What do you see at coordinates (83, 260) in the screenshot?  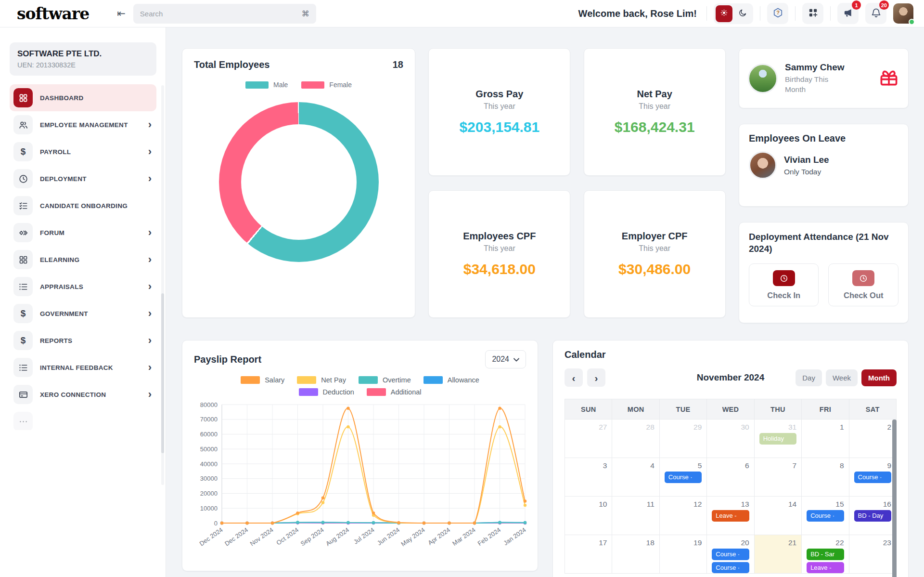 I see `sidebar-item-elearning: ELEARNING›` at bounding box center [83, 260].